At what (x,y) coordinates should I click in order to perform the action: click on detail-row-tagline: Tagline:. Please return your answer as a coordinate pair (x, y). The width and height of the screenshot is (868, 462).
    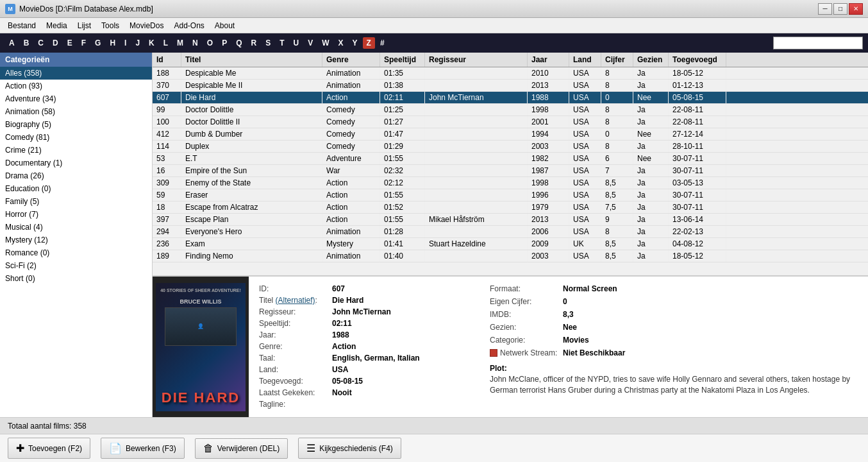
    Looking at the image, I should click on (364, 404).